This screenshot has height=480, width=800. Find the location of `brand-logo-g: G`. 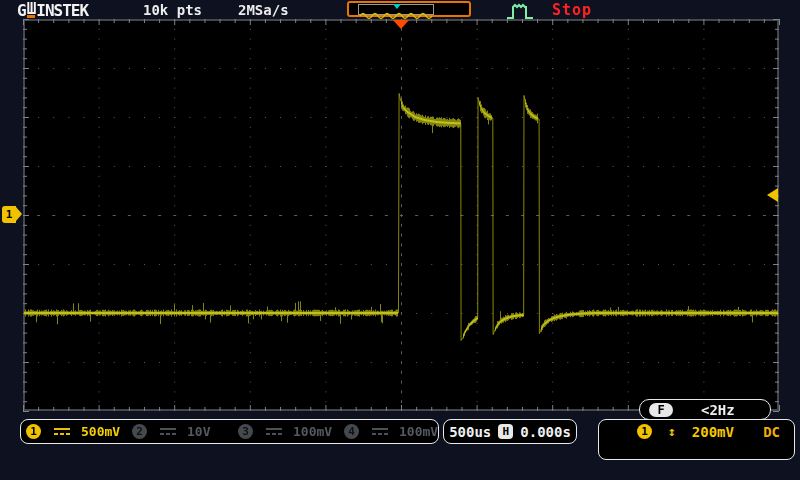

brand-logo-g: G is located at coordinates (22, 10).